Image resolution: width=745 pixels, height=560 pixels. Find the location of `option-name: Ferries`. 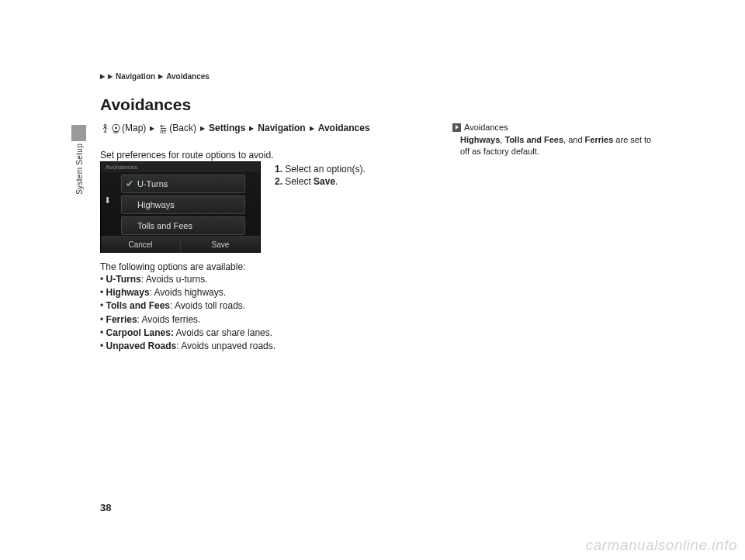

option-name: Ferries is located at coordinates (122, 320).